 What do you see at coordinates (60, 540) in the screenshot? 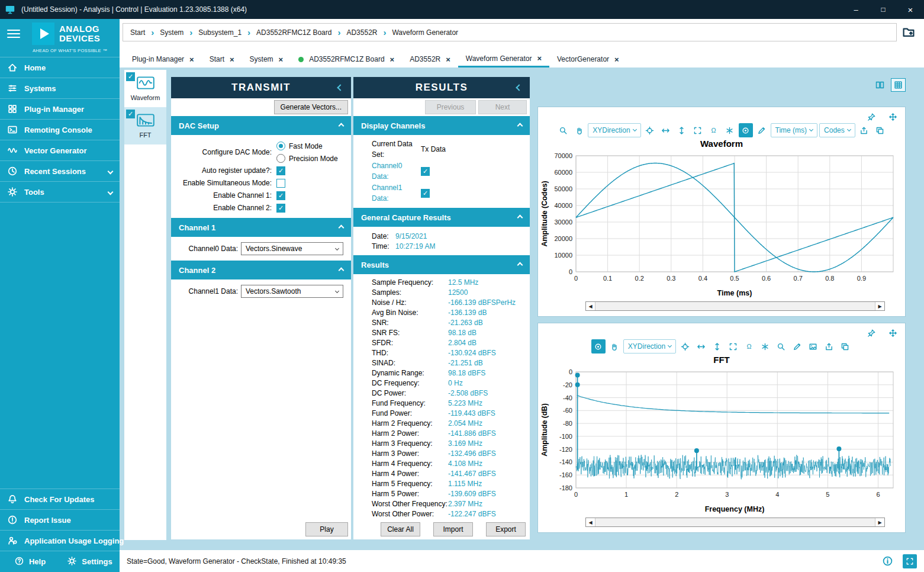
I see `sidebar-item-usage-logging: Application Usage Logging` at bounding box center [60, 540].